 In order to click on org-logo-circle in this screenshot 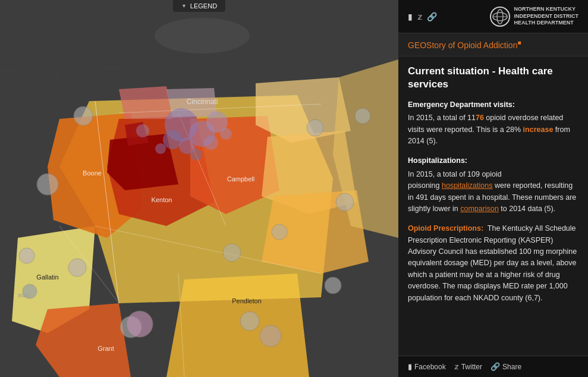, I will do `click(500, 17)`.